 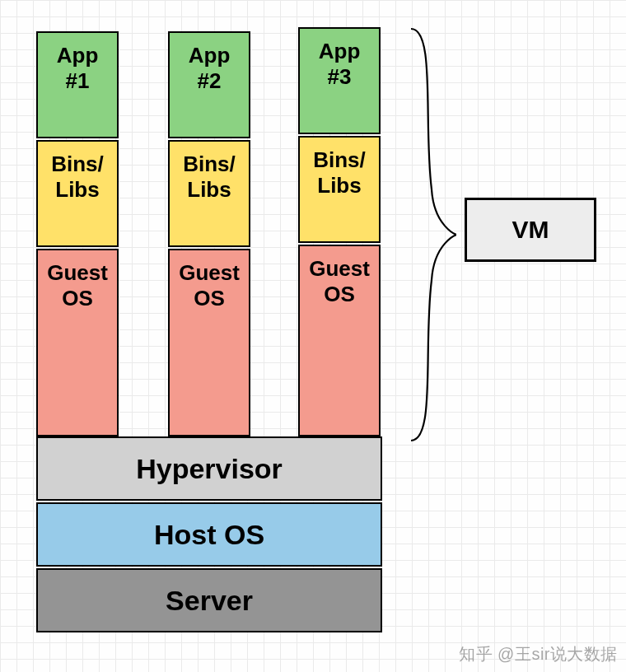 I want to click on brace-icon, so click(x=432, y=235).